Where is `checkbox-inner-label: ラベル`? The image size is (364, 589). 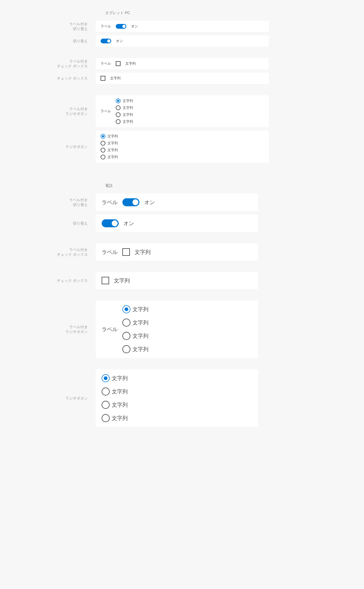
checkbox-inner-label: ラベル is located at coordinates (106, 64).